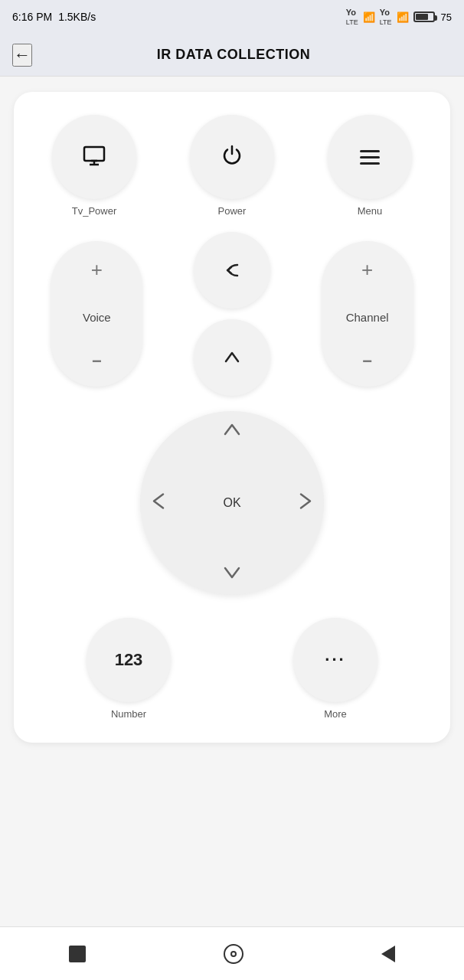 This screenshot has width=464, height=980. I want to click on status-left: 6:16 PM 1.5KB/s, so click(54, 17).